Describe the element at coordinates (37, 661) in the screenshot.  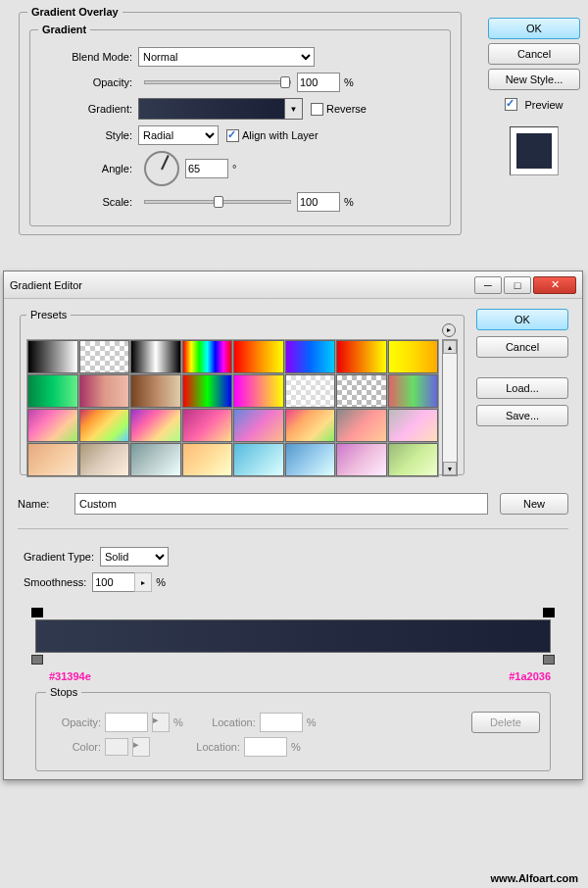
I see `color-stop-left` at that location.